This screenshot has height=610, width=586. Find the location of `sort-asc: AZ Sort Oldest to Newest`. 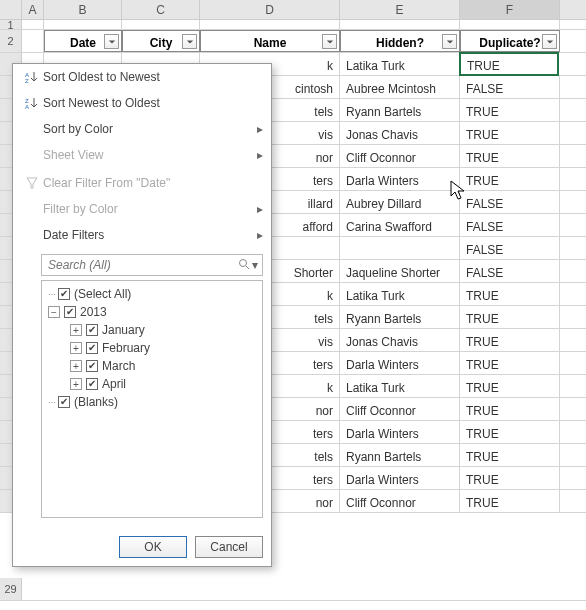

sort-asc: AZ Sort Oldest to Newest is located at coordinates (142, 77).